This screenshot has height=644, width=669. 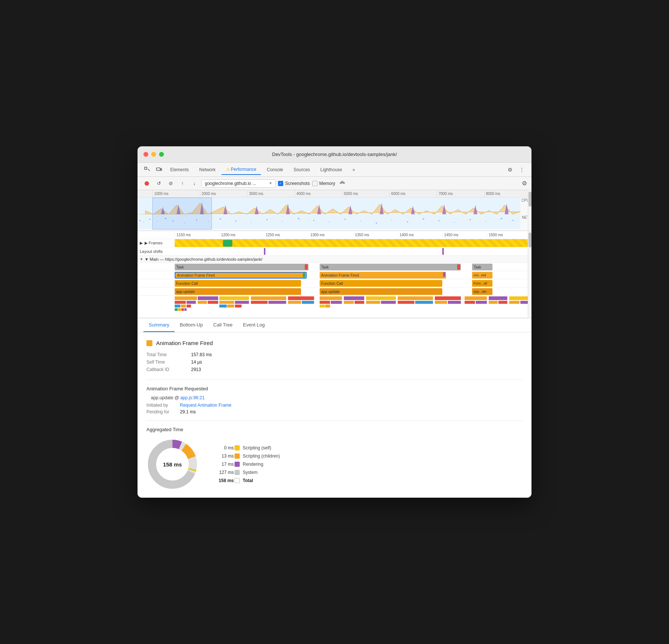 I want to click on app-update-prefix: app.update @, so click(x=165, y=398).